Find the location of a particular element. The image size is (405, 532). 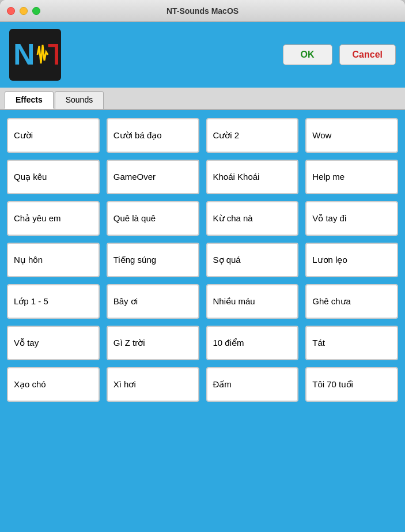

close-button is located at coordinates (11, 11).